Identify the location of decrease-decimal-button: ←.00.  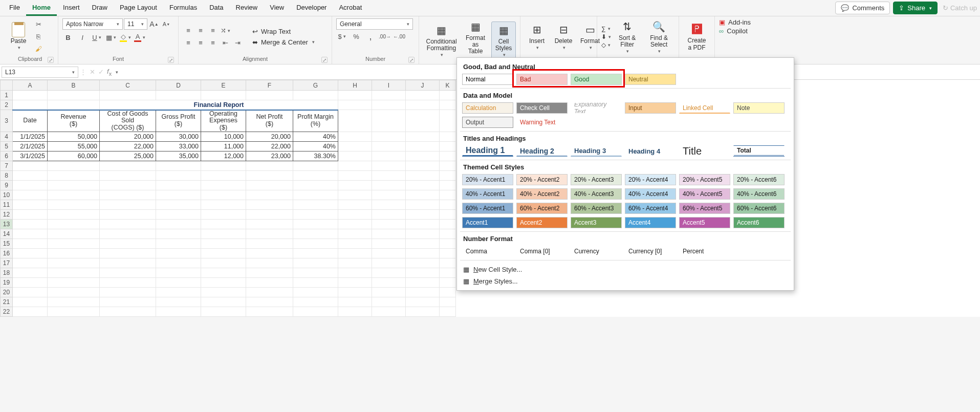
(399, 36).